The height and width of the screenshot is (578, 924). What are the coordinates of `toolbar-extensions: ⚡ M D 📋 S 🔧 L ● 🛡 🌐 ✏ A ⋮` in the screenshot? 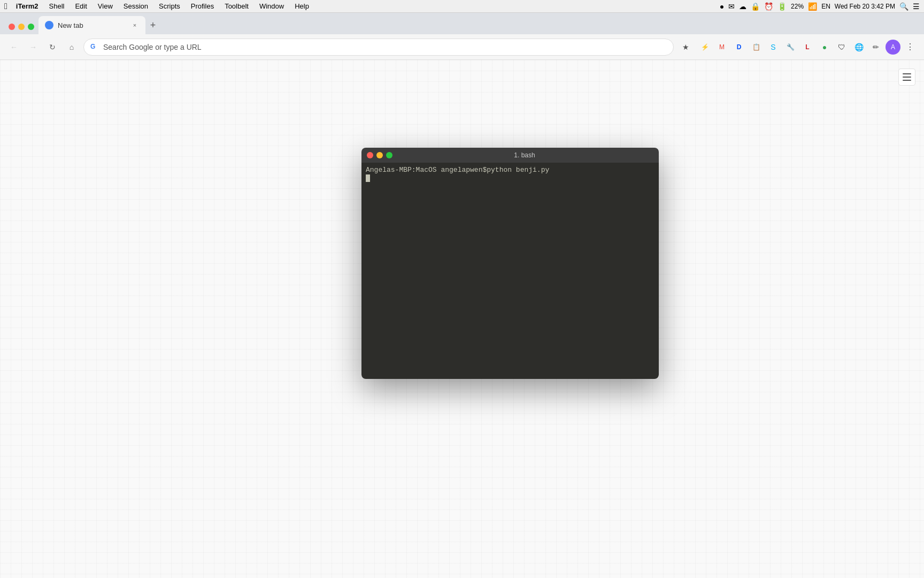 It's located at (807, 47).